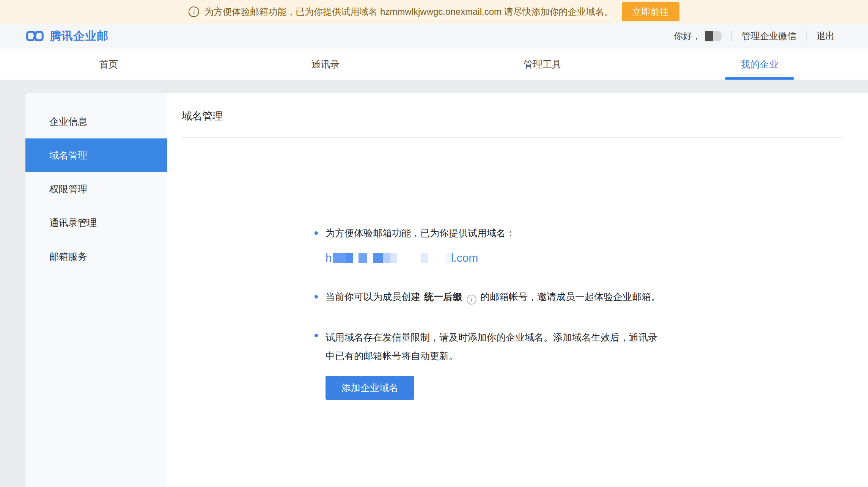 The width and height of the screenshot is (868, 487). What do you see at coordinates (96, 121) in the screenshot?
I see `sidebar-item-company-info: 企业信息` at bounding box center [96, 121].